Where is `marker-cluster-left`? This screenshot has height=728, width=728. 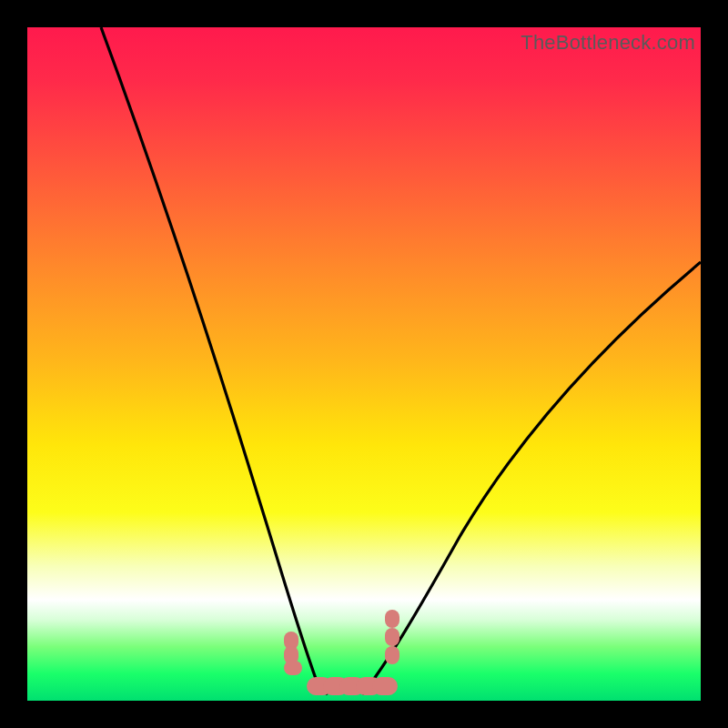
marker-cluster-left is located at coordinates (293, 653).